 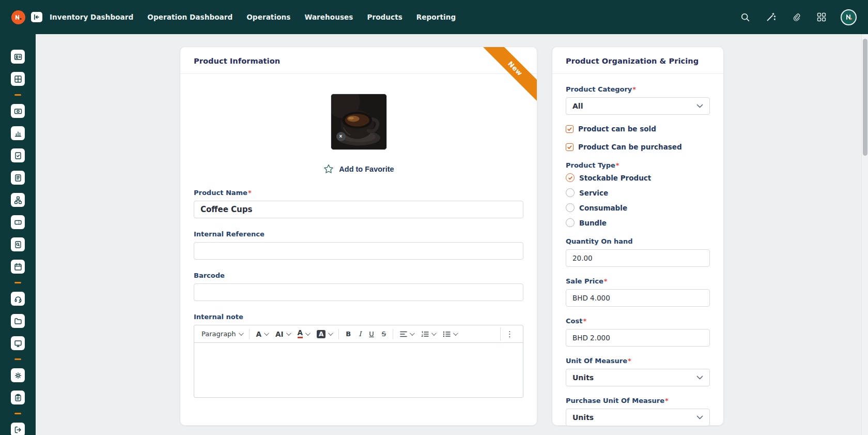 What do you see at coordinates (18, 343) in the screenshot?
I see `monitor-icon` at bounding box center [18, 343].